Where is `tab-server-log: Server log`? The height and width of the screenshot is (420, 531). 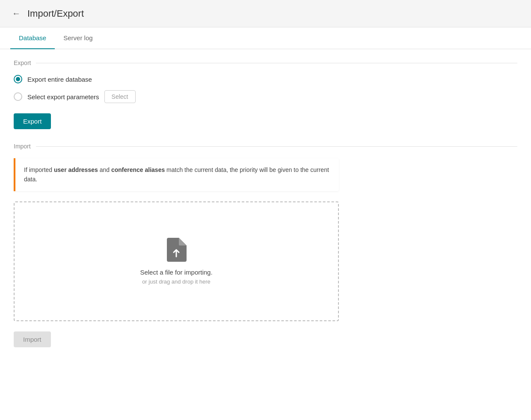 tab-server-log: Server log is located at coordinates (78, 38).